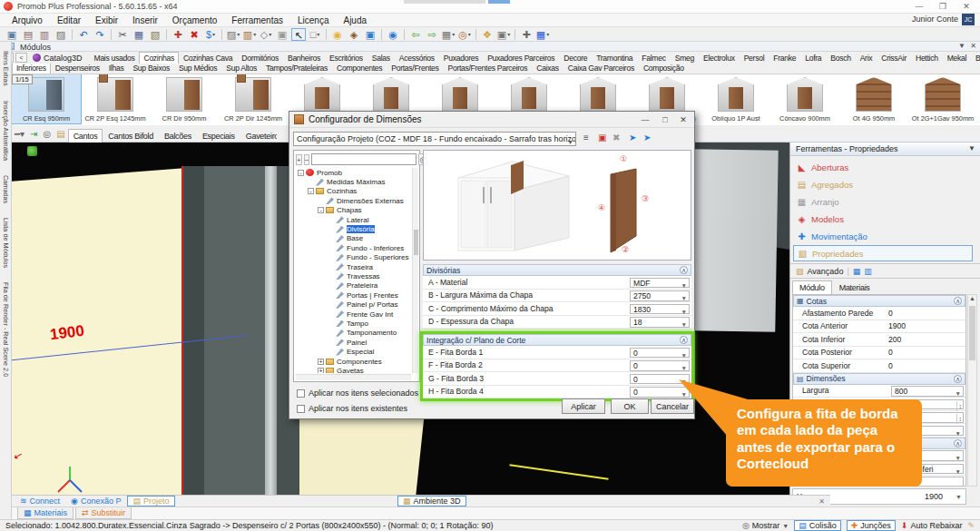 The image size is (980, 531). Describe the element at coordinates (103, 514) in the screenshot. I see `doc-tab: ⇄ Substituir` at that location.